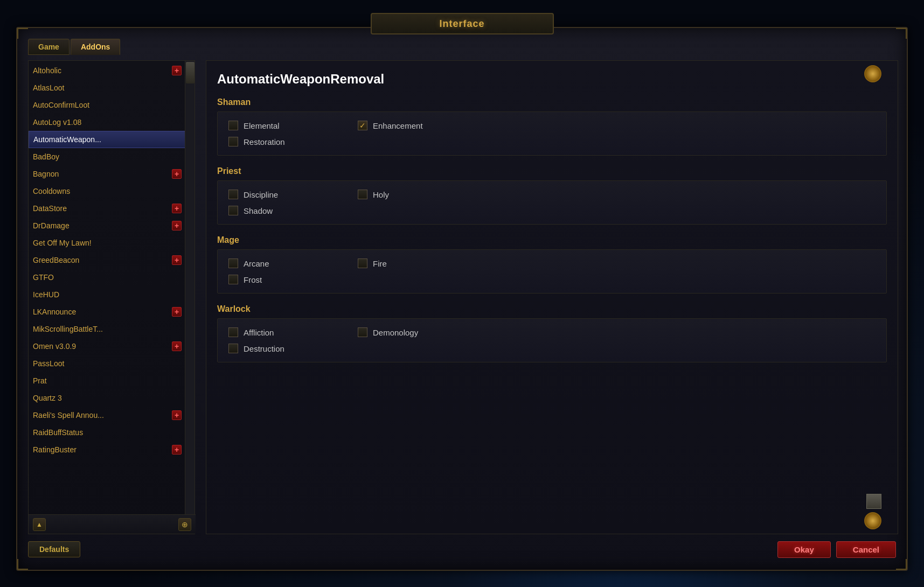  I want to click on checkbox-row: Shadow, so click(552, 211).